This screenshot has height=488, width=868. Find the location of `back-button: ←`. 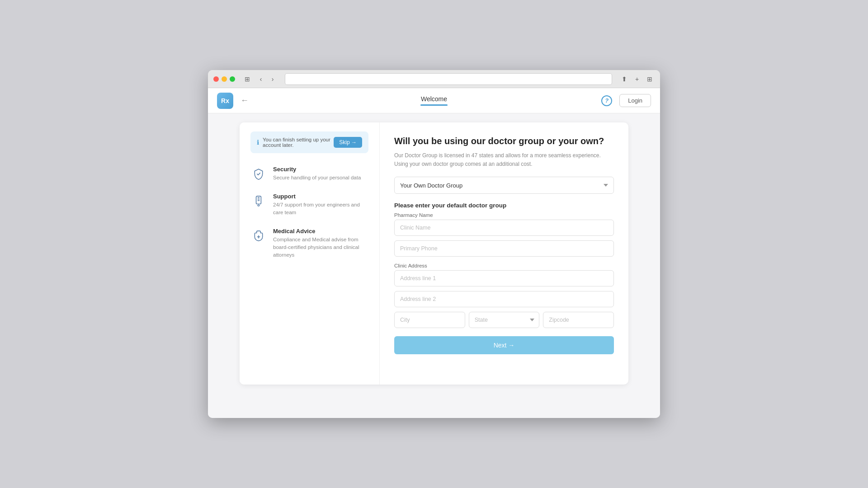

back-button: ← is located at coordinates (245, 100).